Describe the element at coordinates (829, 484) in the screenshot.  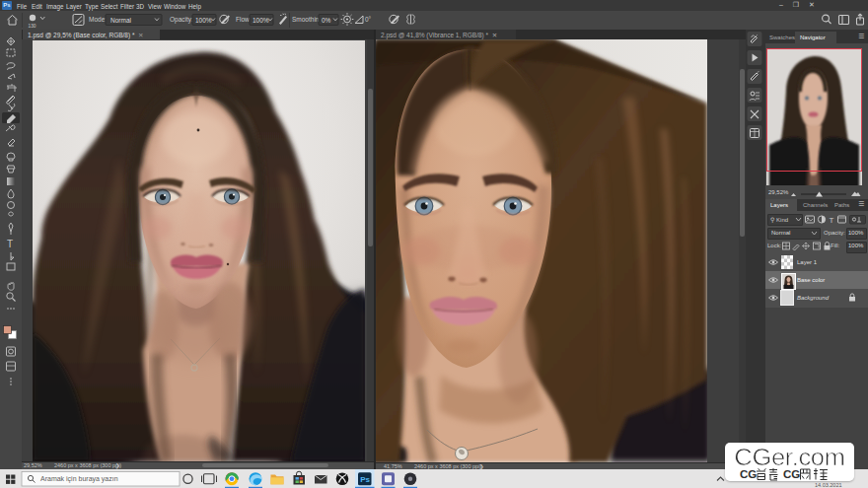
I see `svg-text: 14.03.2021` at that location.